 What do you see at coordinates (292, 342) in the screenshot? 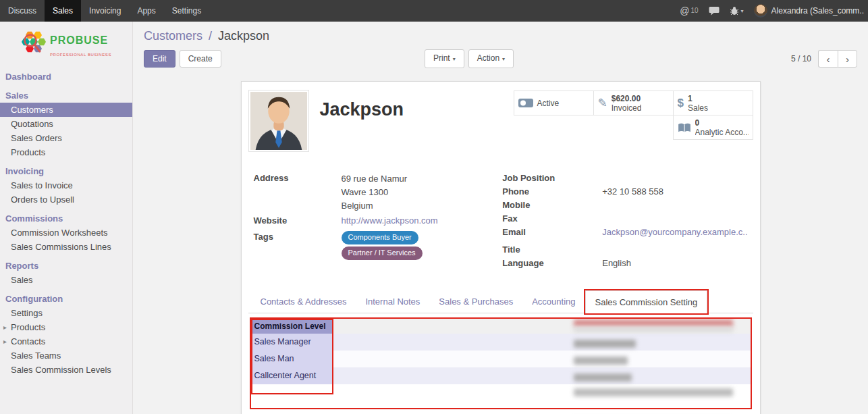
I see `commission-level-cell: Sales Manager` at bounding box center [292, 342].